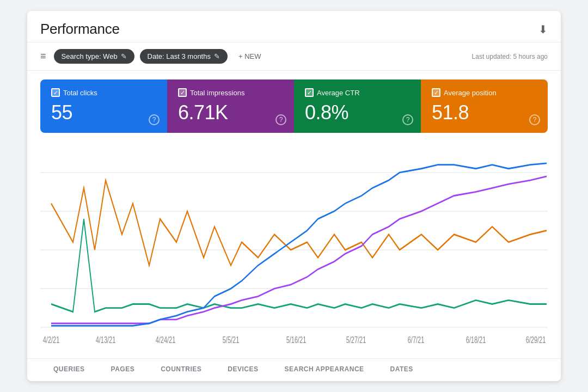 This screenshot has height=392, width=588. I want to click on search-type-chip: Search type: Web ✎, so click(94, 57).